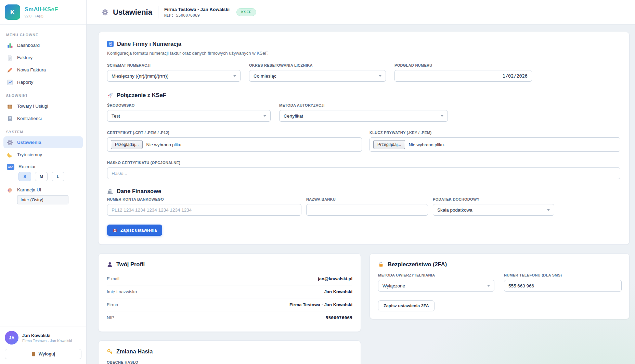 This screenshot has width=635, height=364. What do you see at coordinates (230, 292) in the screenshot?
I see `profile-row-name: Imię i nazwisko Jan Kowalski` at bounding box center [230, 292].